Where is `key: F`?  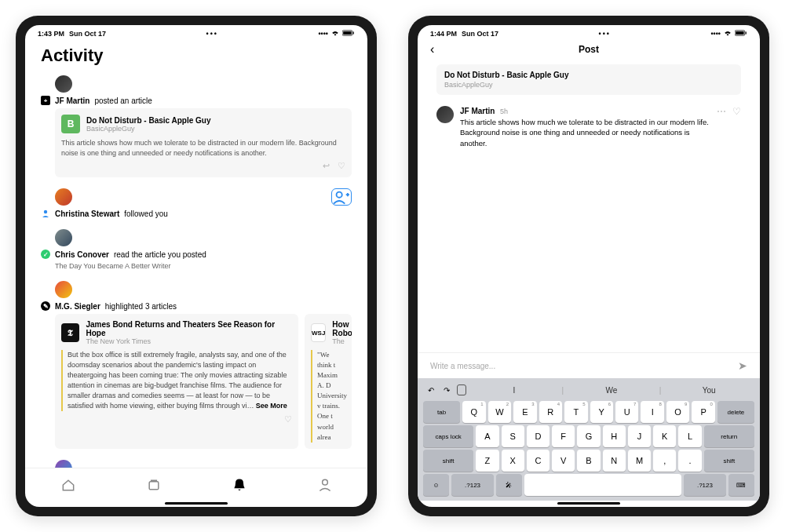 key: F is located at coordinates (564, 436).